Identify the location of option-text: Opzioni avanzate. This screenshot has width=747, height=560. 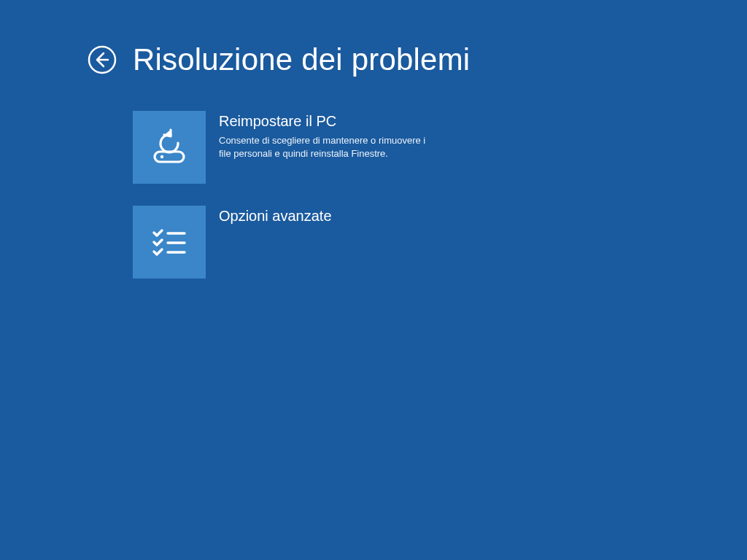
(268, 217).